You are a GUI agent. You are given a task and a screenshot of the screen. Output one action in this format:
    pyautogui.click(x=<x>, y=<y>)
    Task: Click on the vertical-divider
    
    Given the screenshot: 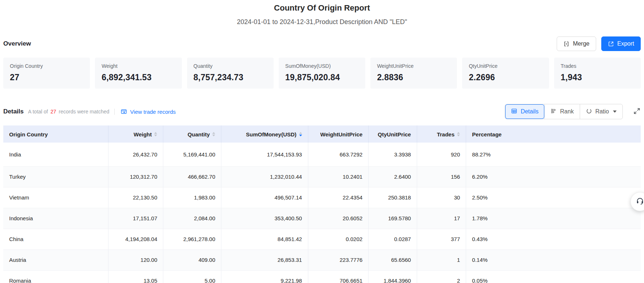 What is the action you would take?
    pyautogui.click(x=115, y=112)
    